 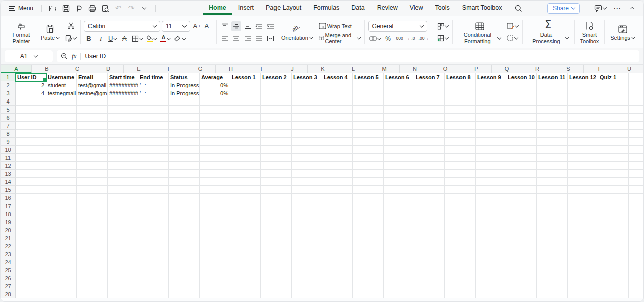 What do you see at coordinates (245, 93) in the screenshot?
I see `cell-H3` at bounding box center [245, 93].